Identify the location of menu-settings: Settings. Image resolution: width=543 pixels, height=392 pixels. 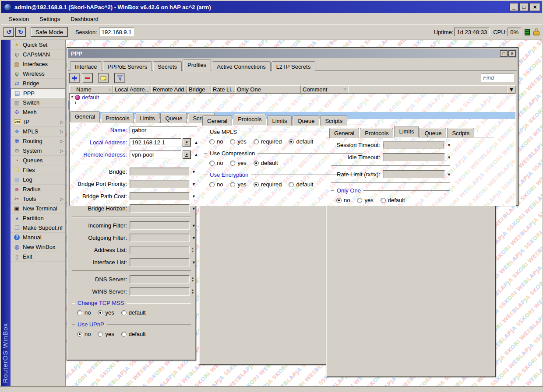
(50, 19).